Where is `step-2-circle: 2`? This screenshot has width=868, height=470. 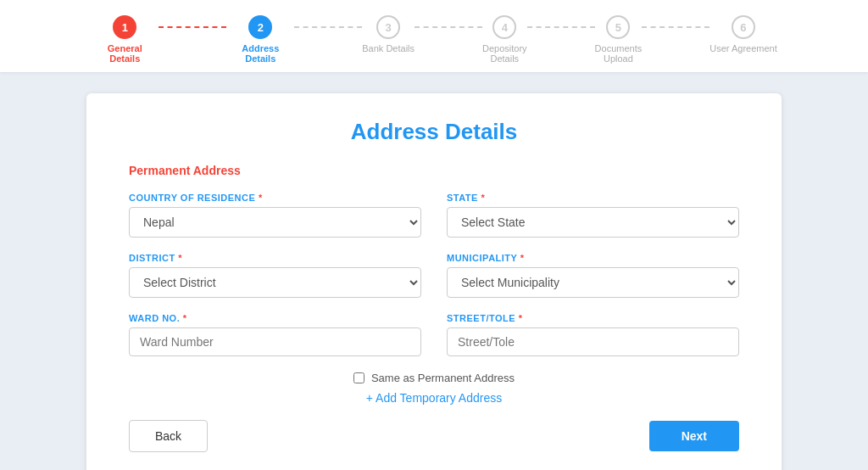
step-2-circle: 2 is located at coordinates (260, 27).